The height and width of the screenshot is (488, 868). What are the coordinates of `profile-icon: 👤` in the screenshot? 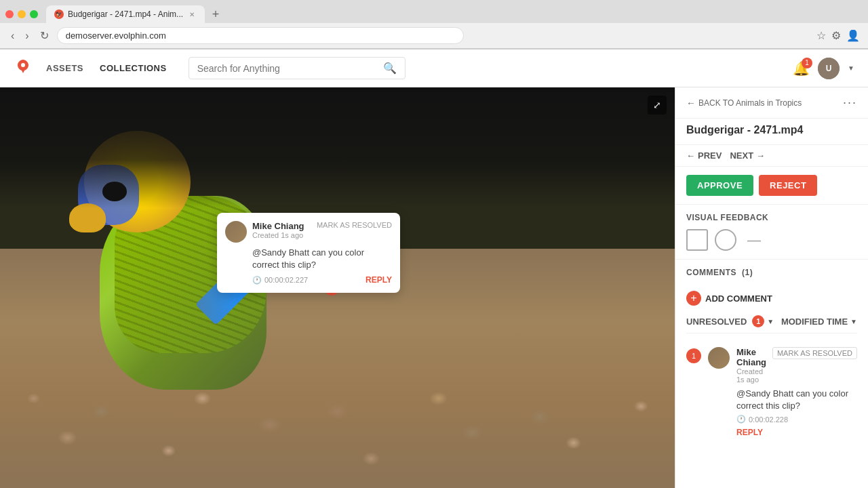 It's located at (853, 35).